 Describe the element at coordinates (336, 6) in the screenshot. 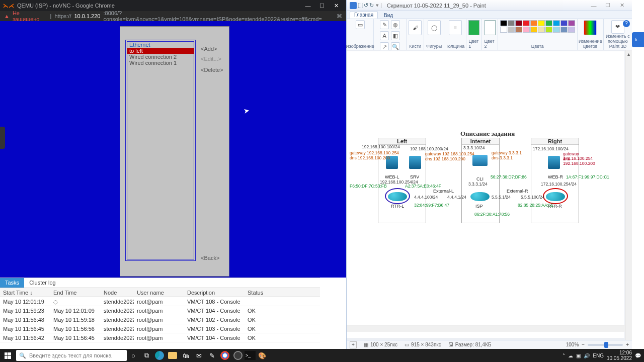

I see `close-button: ✕` at that location.